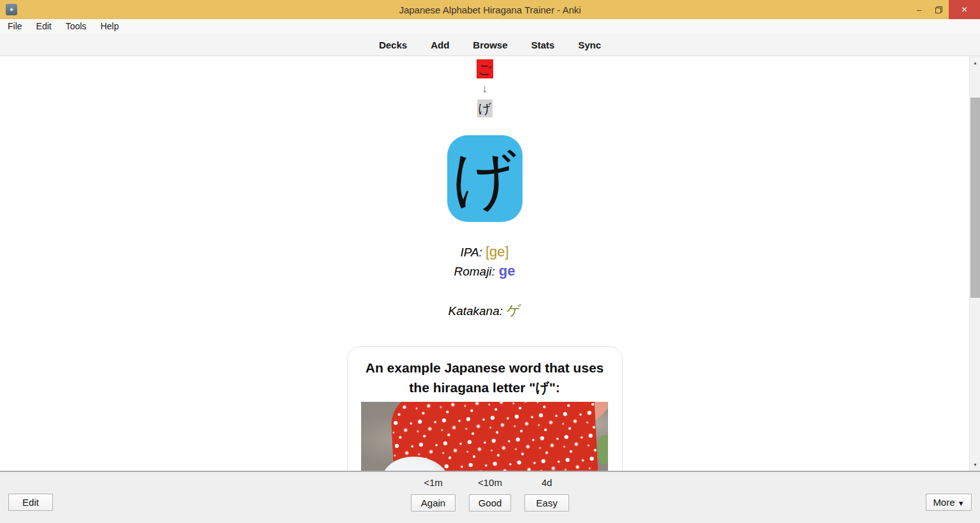 This screenshot has width=980, height=523. Describe the element at coordinates (975, 464) in the screenshot. I see `scroll-down-icon: ▼` at that location.